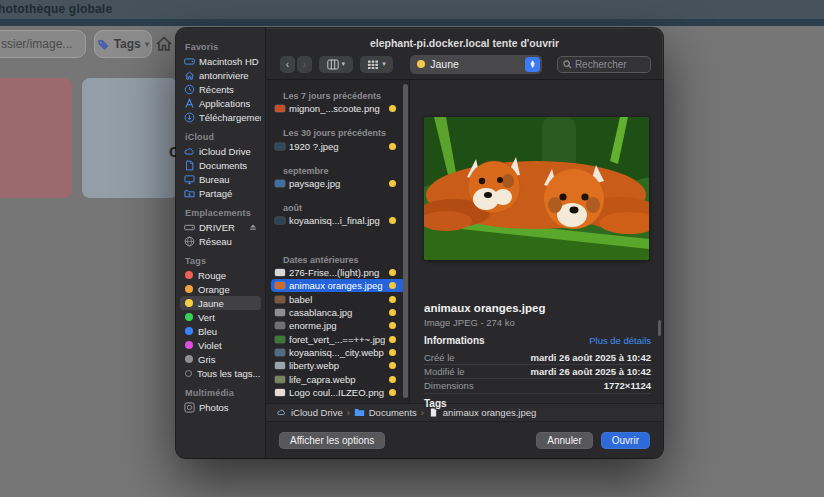 The image size is (824, 497). Describe the element at coordinates (377, 64) in the screenshot. I see `gallery-view-button: ▾` at that location.